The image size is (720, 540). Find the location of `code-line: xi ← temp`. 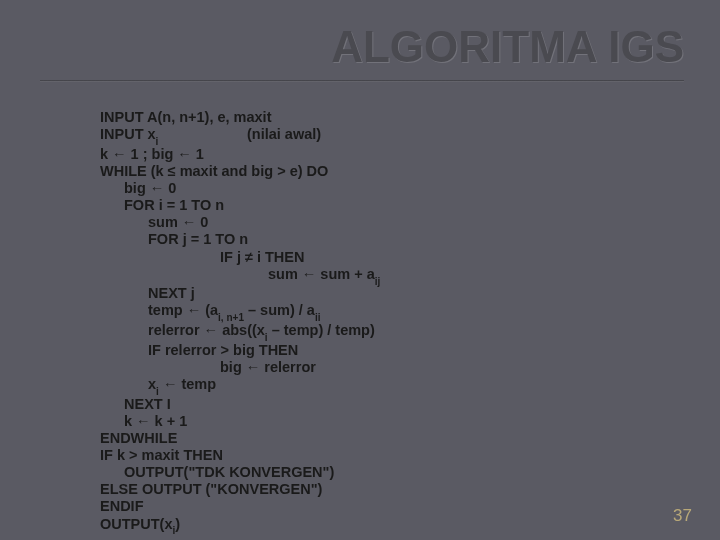

code-line: xi ← temp is located at coordinates (182, 386).